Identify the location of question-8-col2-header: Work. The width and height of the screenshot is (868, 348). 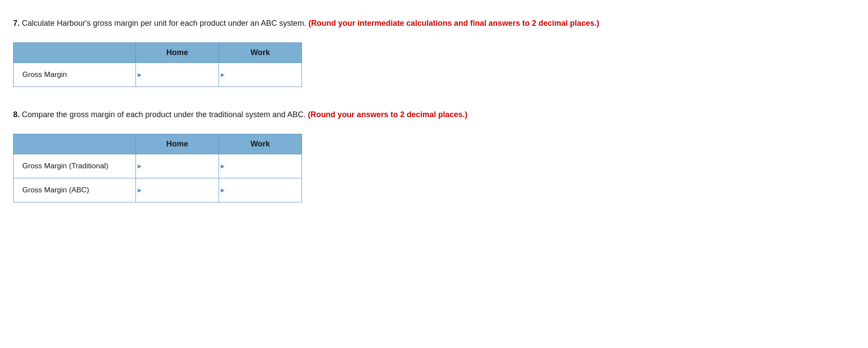
(260, 144).